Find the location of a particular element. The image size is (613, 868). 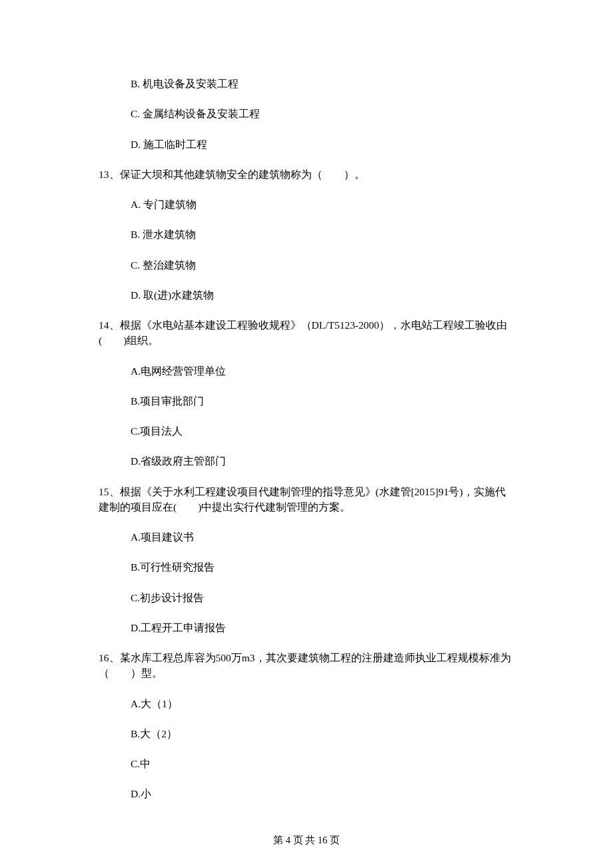

q15-stem: 15、根据《关于水利工程建设项目代建制管理的指导意见》(水建管[2015]91号… is located at coordinates (306, 500).